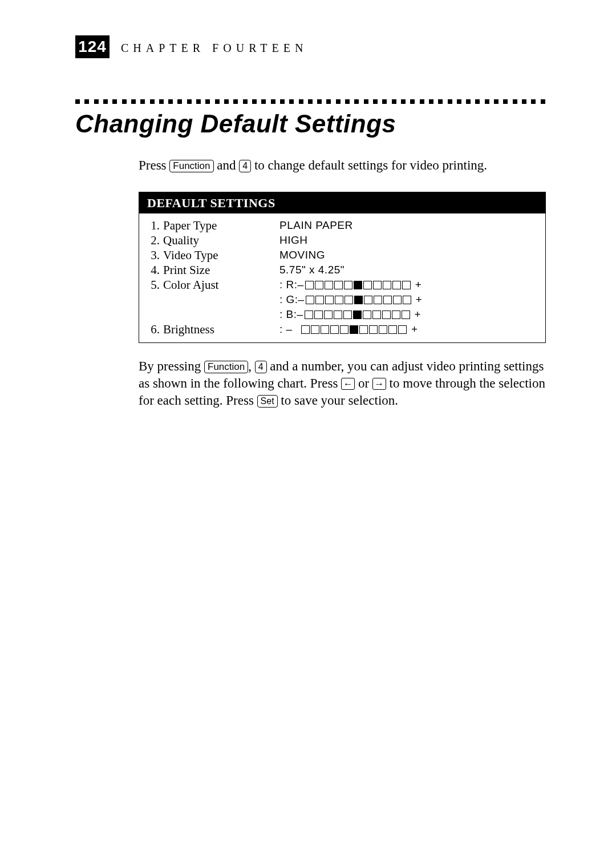  Describe the element at coordinates (252, 366) in the screenshot. I see `para-text-2: ,` at that location.